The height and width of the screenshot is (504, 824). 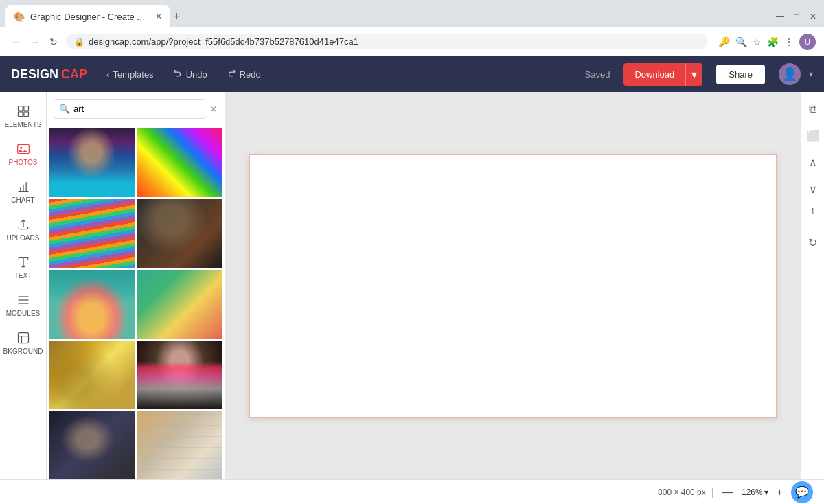 I want to click on chat-button: 💬, so click(x=802, y=492).